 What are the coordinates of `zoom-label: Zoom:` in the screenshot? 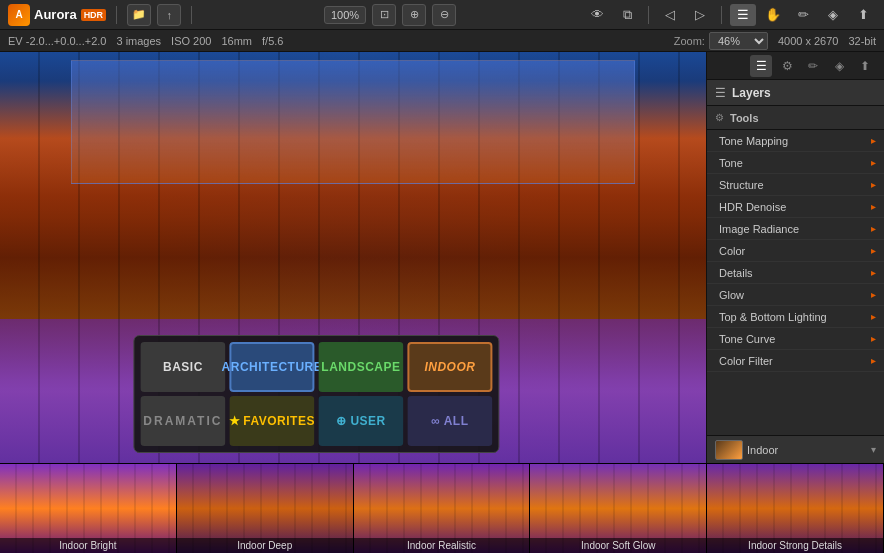 It's located at (690, 41).